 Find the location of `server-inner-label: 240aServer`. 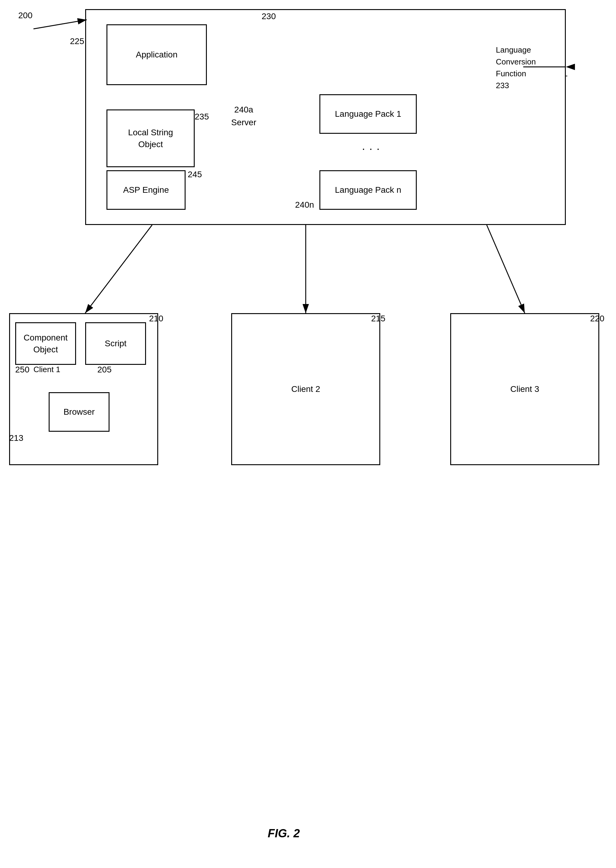

server-inner-label: 240aServer is located at coordinates (244, 116).